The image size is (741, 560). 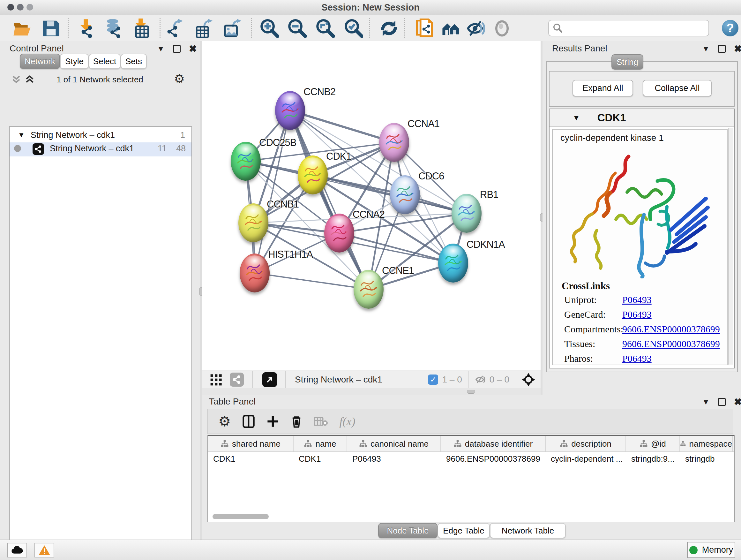 I want to click on export-network-icon, so click(x=175, y=28).